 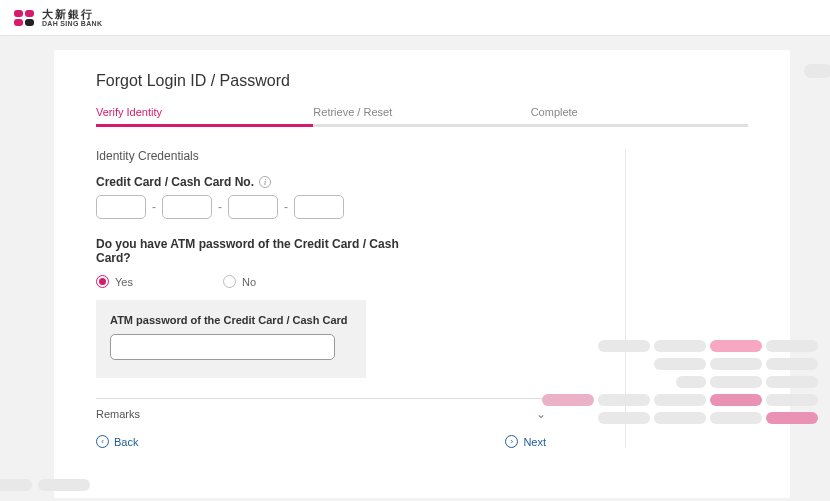 I want to click on brand-name-en: DAH SING BANK, so click(x=72, y=24).